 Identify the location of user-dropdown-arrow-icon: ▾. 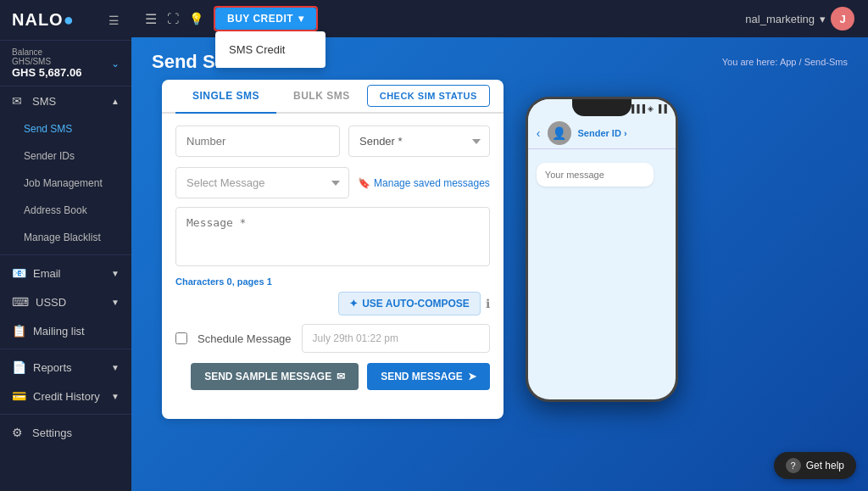
(822, 19).